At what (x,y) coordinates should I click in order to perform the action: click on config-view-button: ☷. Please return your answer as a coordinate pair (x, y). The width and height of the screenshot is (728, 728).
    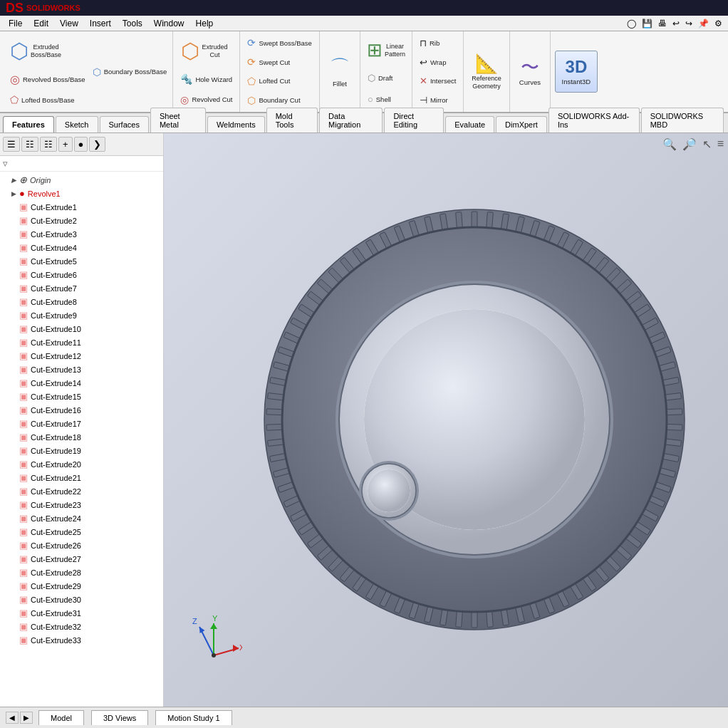
    Looking at the image, I should click on (48, 144).